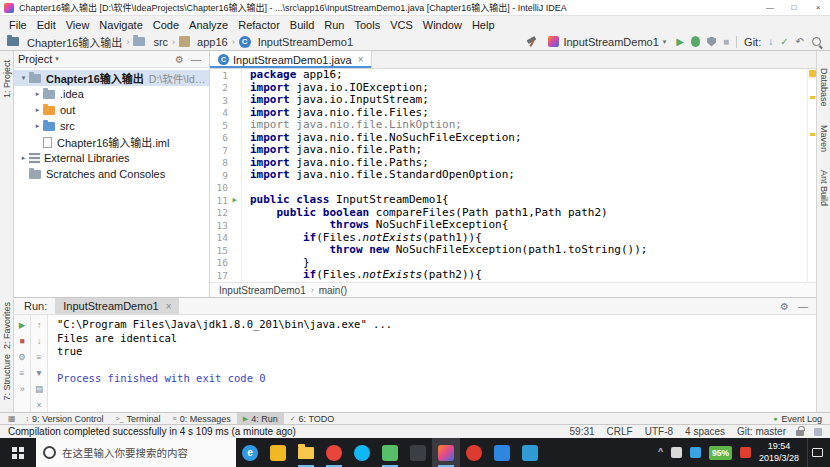 The image size is (830, 467). I want to click on status-59-31: 59:31, so click(582, 432).